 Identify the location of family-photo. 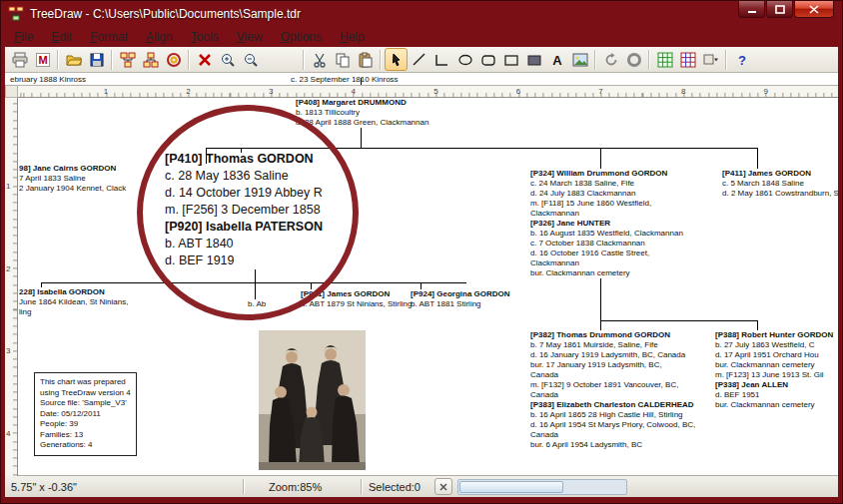
(312, 402).